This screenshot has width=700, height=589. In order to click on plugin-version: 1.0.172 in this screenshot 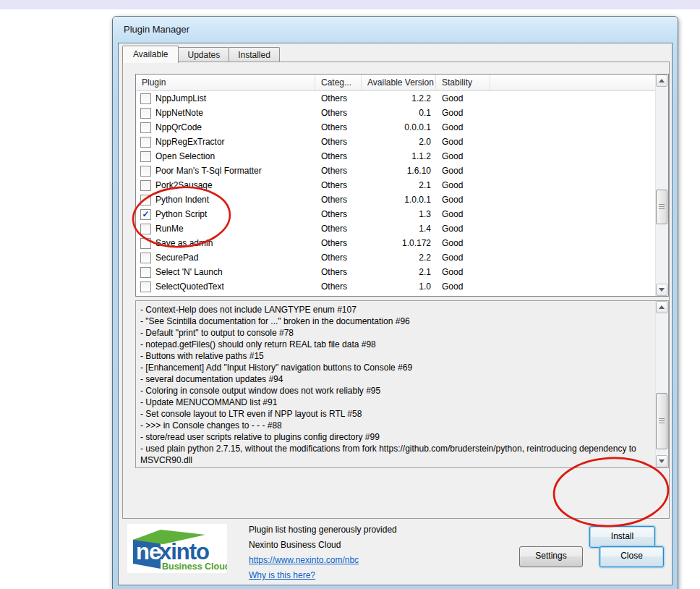, I will do `click(399, 243)`.